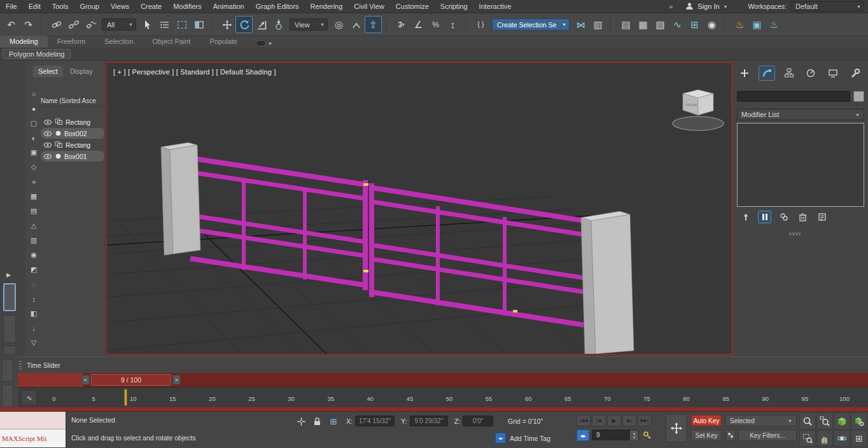  Describe the element at coordinates (33, 430) in the screenshot. I see `maxscript-mini-listener: MAXScript Mii` at that location.